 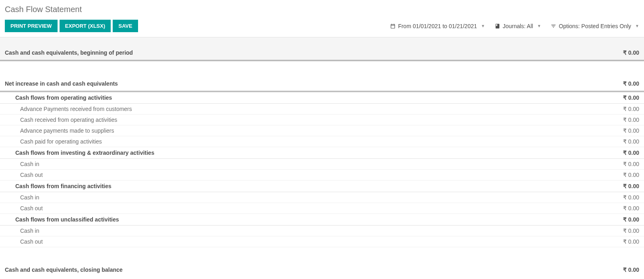 I want to click on closing-label: Cash and cash equivalents, closing balan…, so click(x=64, y=270).